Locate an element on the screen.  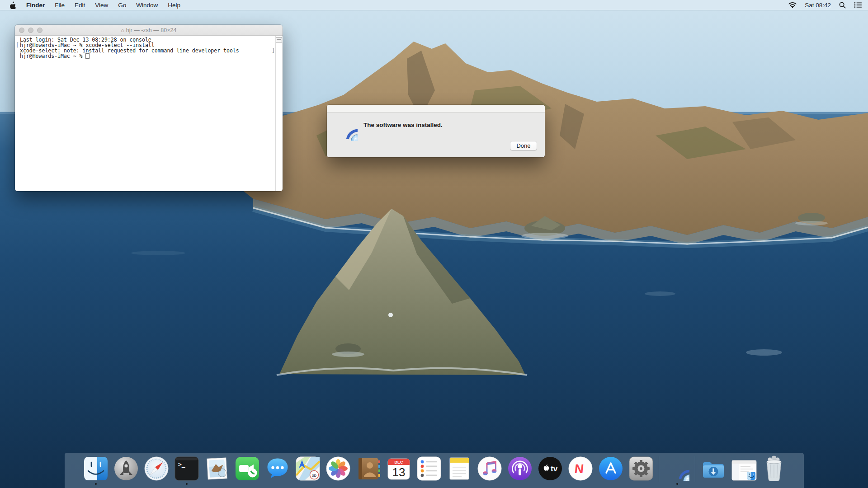
terminal-icon: >_ is located at coordinates (187, 469).